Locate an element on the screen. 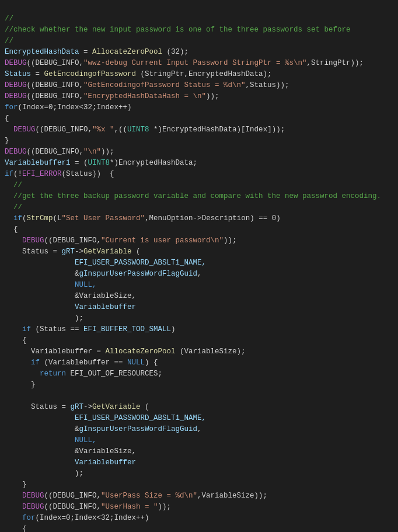 Image resolution: width=398 pixels, height=532 pixels. token: (StringPtr,EncryptedHashData); is located at coordinates (204, 74).